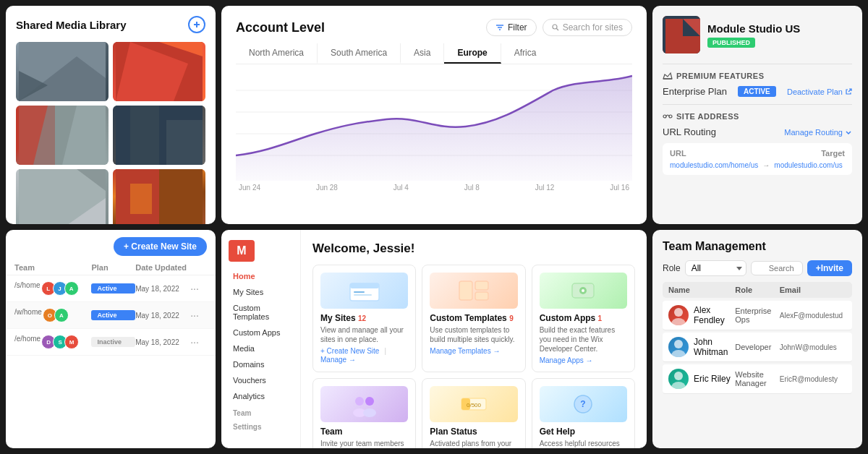  I want to click on tab-asia: Asia, so click(422, 53).